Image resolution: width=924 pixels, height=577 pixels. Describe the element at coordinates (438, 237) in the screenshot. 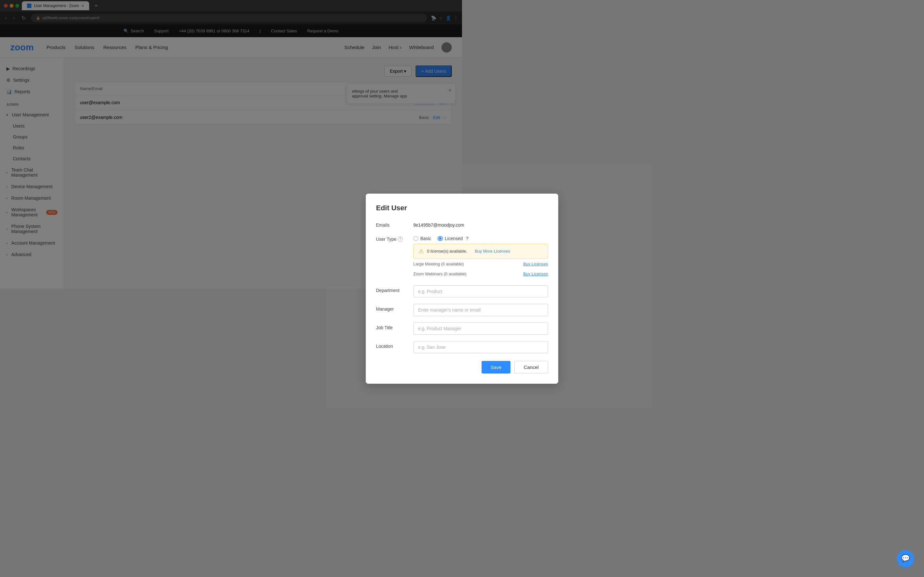

I see `radio-group: Basic Licensed ?` at that location.